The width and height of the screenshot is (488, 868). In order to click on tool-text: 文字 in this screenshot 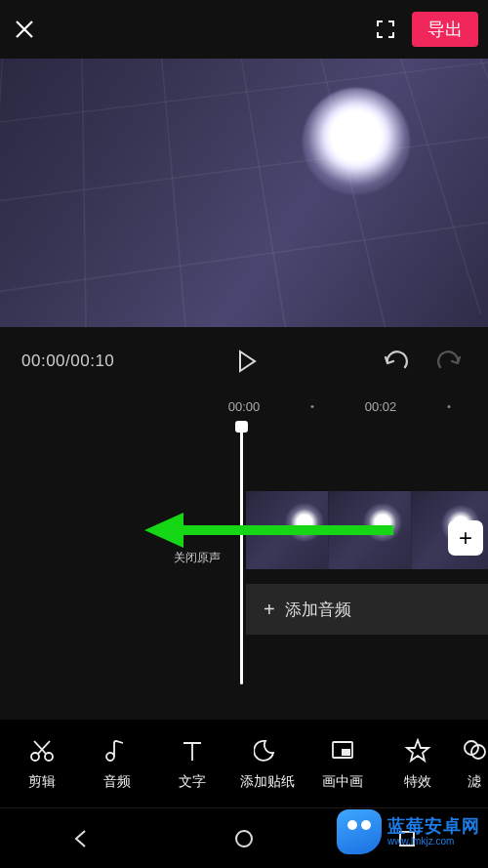, I will do `click(191, 764)`.